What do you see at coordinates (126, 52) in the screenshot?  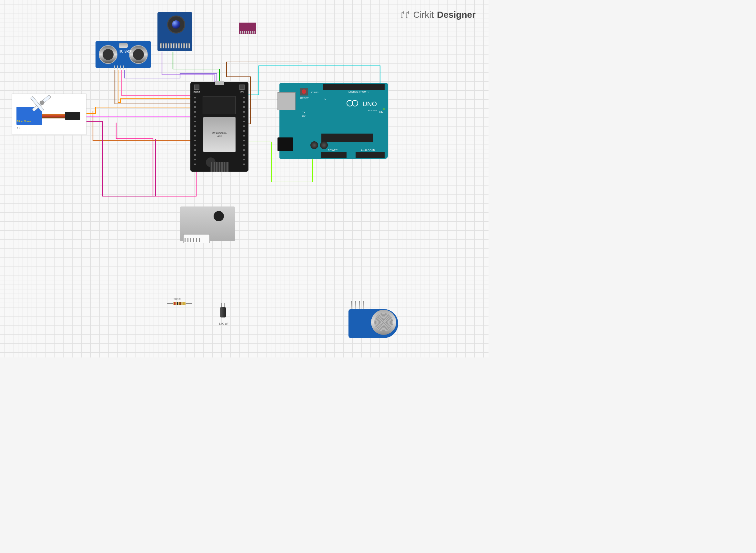 I see `ultrasonic-model-label: HC-SR04` at bounding box center [126, 52].